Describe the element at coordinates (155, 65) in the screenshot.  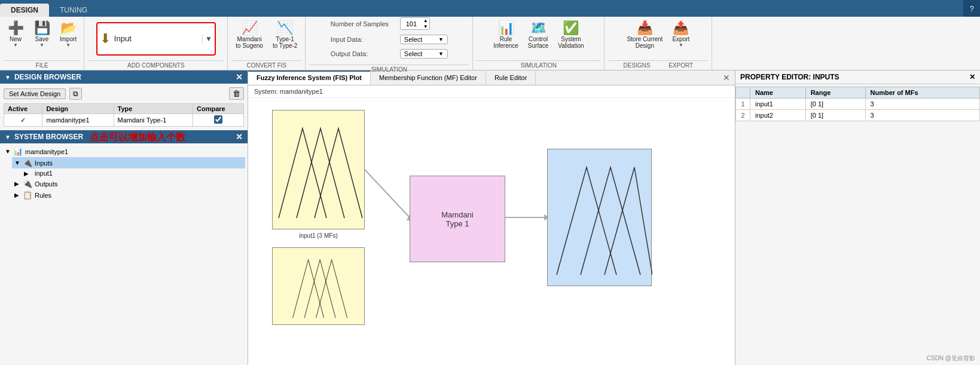
I see `add-components-label: ADD COMPONENTS` at that location.